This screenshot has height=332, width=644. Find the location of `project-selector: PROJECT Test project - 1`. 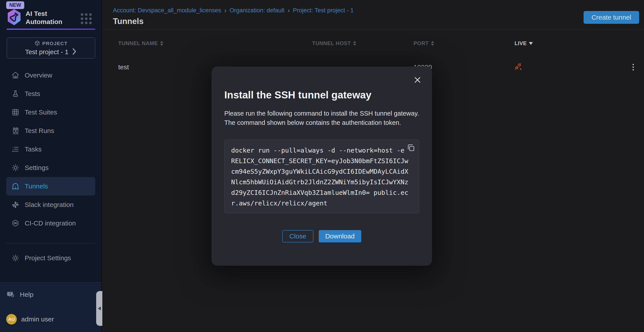

project-selector: PROJECT Test project - 1 is located at coordinates (51, 48).